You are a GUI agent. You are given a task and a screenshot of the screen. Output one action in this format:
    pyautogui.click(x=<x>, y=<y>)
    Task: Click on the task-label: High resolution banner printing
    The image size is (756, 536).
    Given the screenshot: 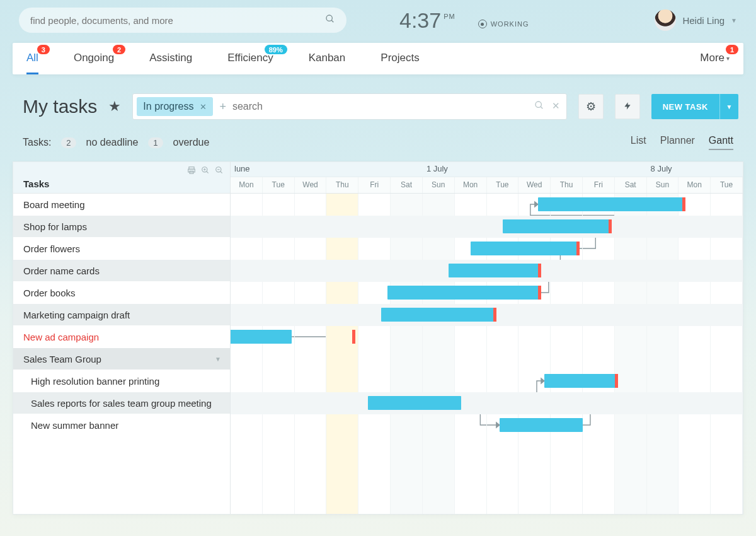 What is the action you would take?
    pyautogui.click(x=95, y=381)
    